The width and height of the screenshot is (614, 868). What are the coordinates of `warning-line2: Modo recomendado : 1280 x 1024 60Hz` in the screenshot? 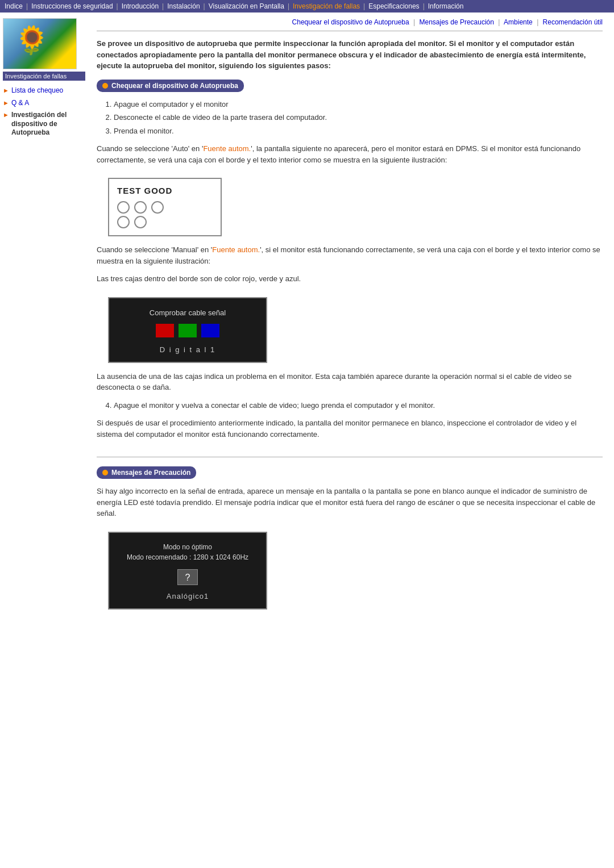 It's located at (188, 557).